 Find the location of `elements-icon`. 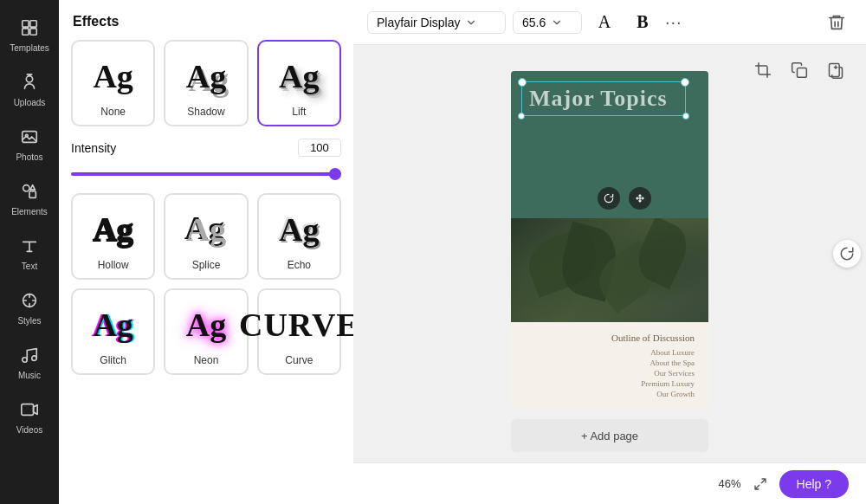

elements-icon is located at coordinates (29, 191).